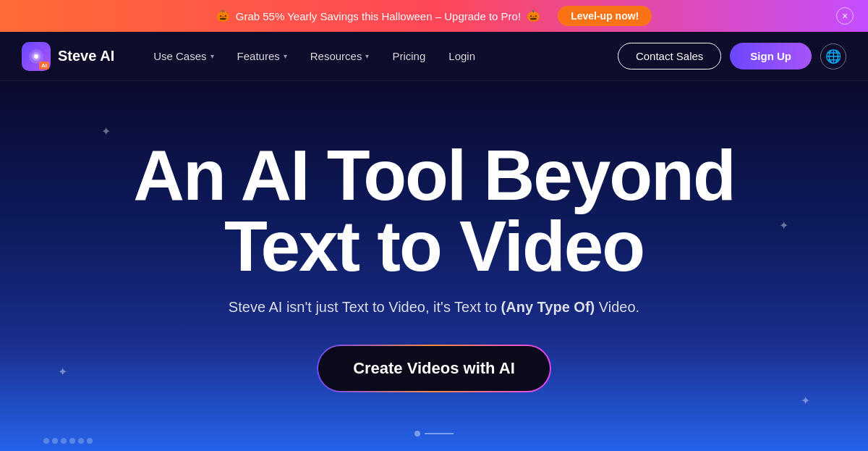 The image size is (868, 451). I want to click on star-decoration-3: ✦, so click(62, 372).